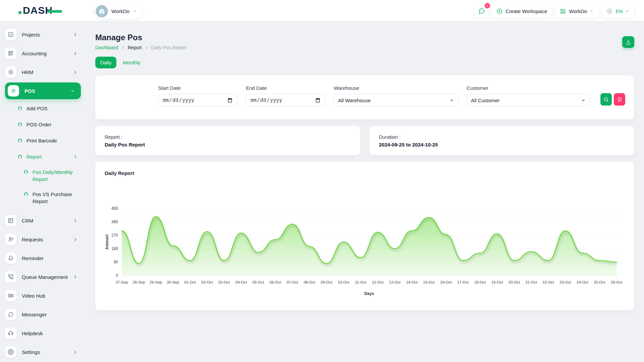  What do you see at coordinates (135, 11) in the screenshot?
I see `chevron-down-icon` at bounding box center [135, 11].